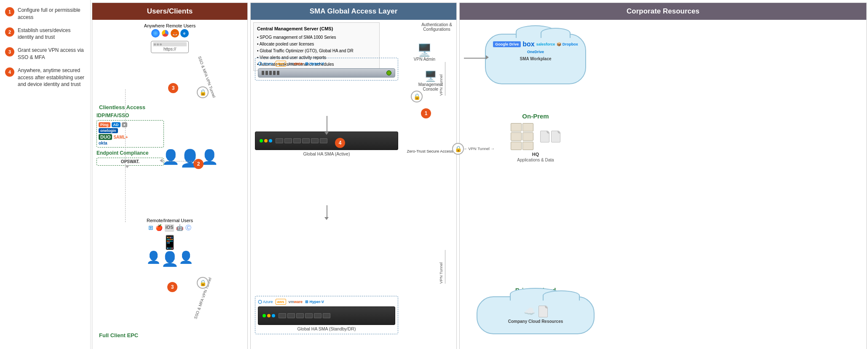  What do you see at coordinates (309, 316) in the screenshot?
I see `rack-port-2d` at bounding box center [309, 316].